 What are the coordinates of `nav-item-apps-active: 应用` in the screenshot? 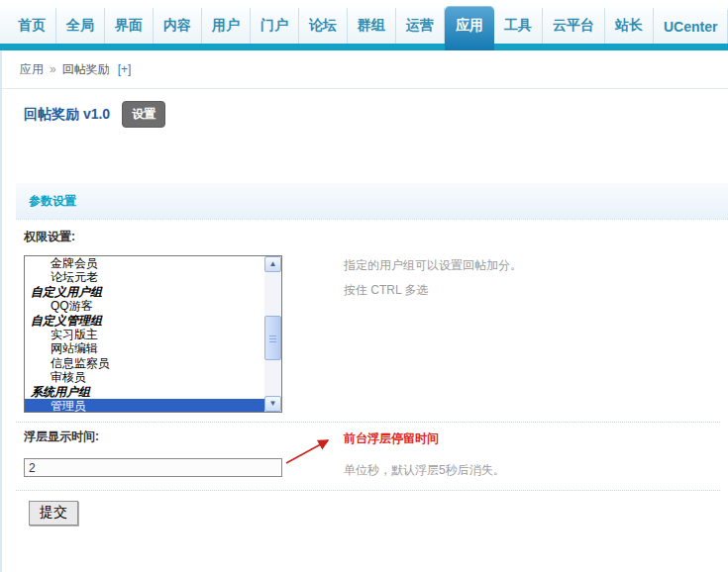 It's located at (469, 28).